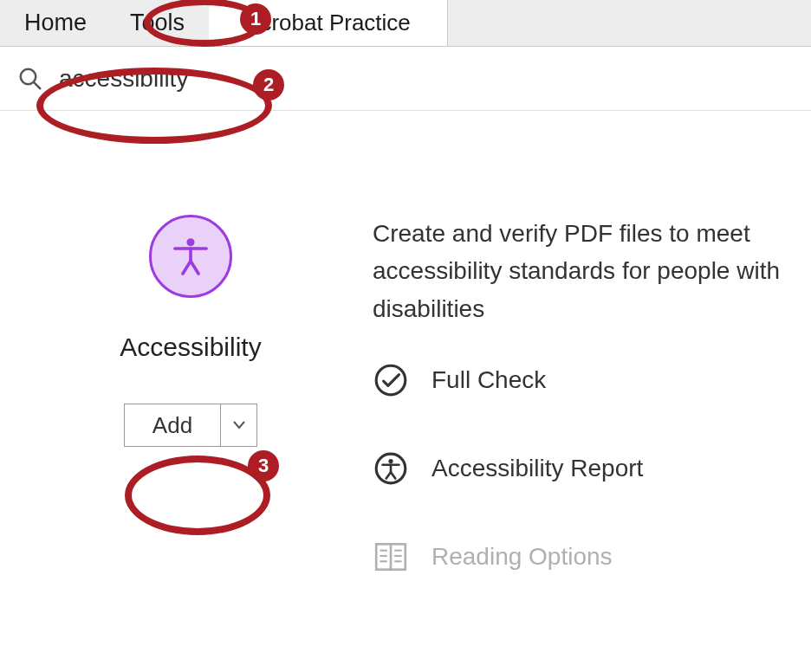 The height and width of the screenshot is (672, 811). I want to click on annotation-badge-2: 2, so click(269, 85).